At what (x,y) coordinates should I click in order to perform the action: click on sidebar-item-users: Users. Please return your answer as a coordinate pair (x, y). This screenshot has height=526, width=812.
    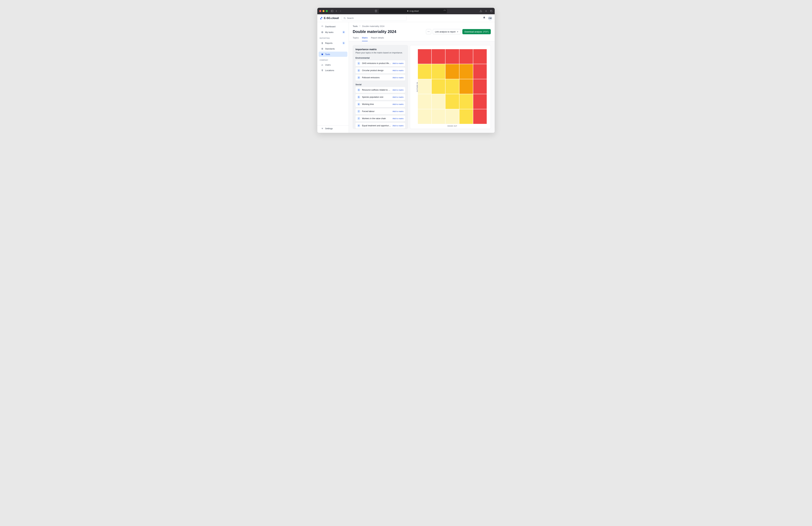
    Looking at the image, I should click on (333, 65).